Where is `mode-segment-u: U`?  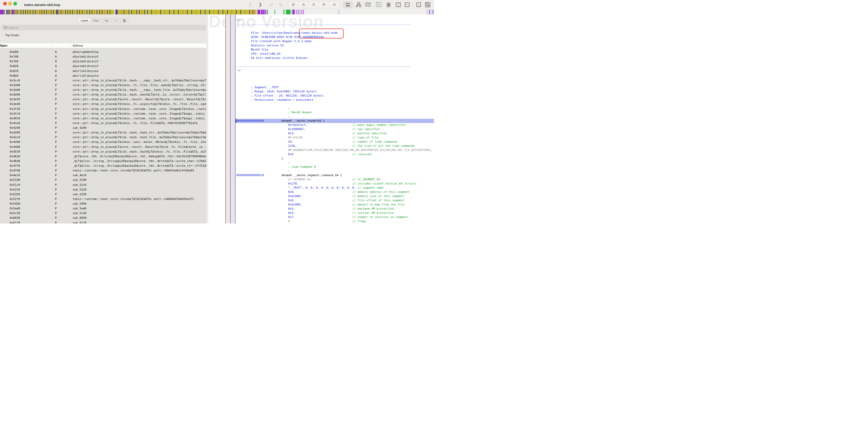 mode-segment-u: U is located at coordinates (334, 5).